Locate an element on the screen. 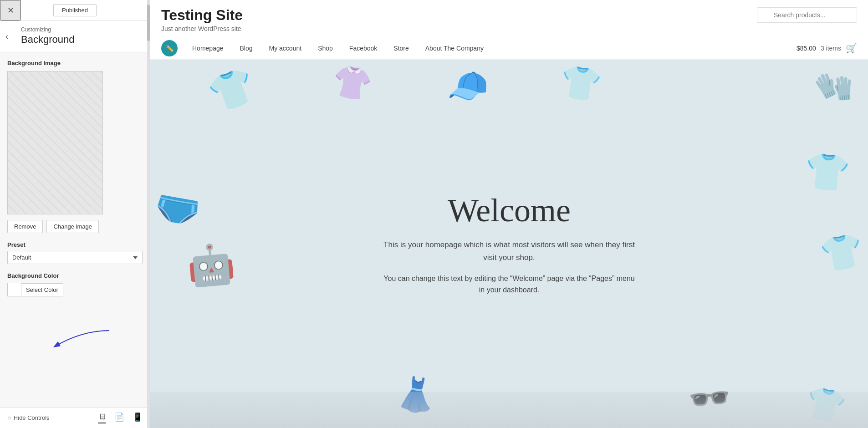 The width and height of the screenshot is (868, 428). site-title: Testing Site is located at coordinates (202, 15).